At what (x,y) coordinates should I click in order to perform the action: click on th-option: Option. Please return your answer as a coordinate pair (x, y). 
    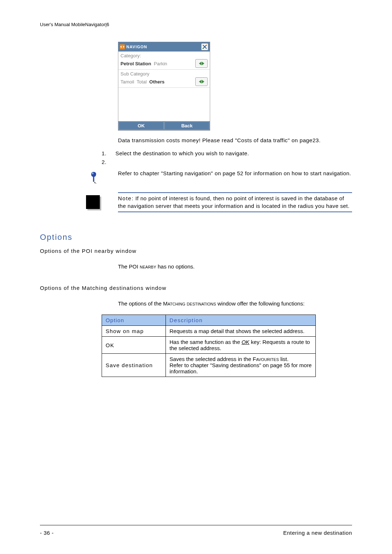
    Looking at the image, I should click on (134, 320).